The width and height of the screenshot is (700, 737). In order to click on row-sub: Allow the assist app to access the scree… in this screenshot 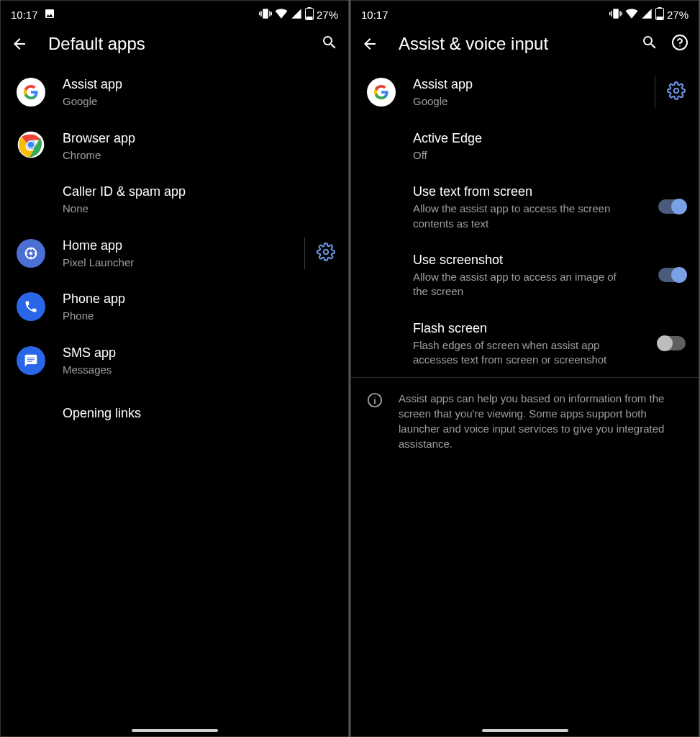, I will do `click(524, 216)`.